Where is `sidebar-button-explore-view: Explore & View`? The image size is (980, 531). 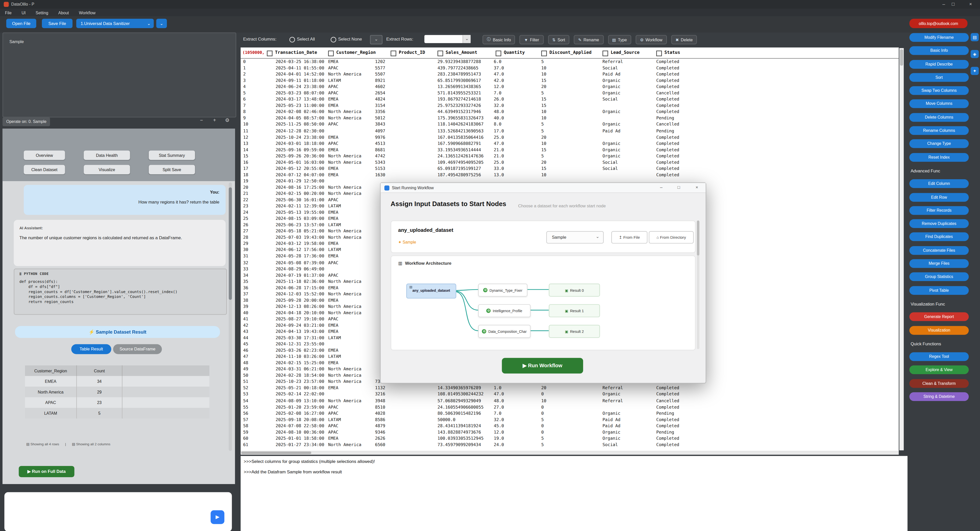
sidebar-button-explore-view: Explore & View is located at coordinates (939, 370).